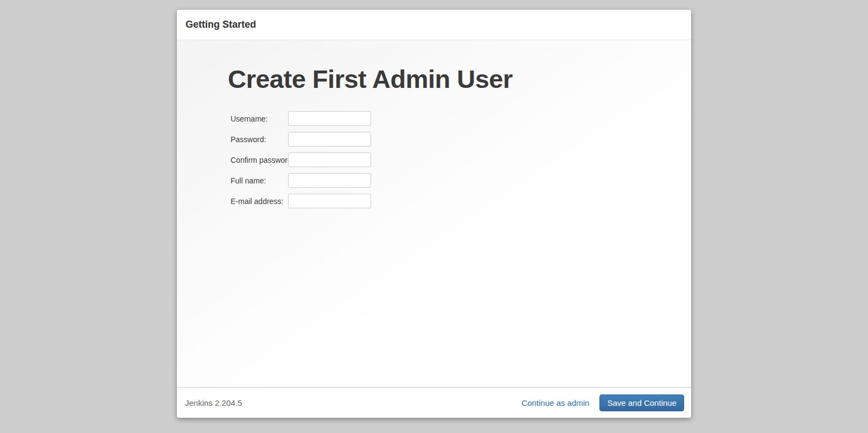 This screenshot has width=868, height=433. What do you see at coordinates (556, 403) in the screenshot?
I see `continue-as-admin-link: Continue as admin` at bounding box center [556, 403].